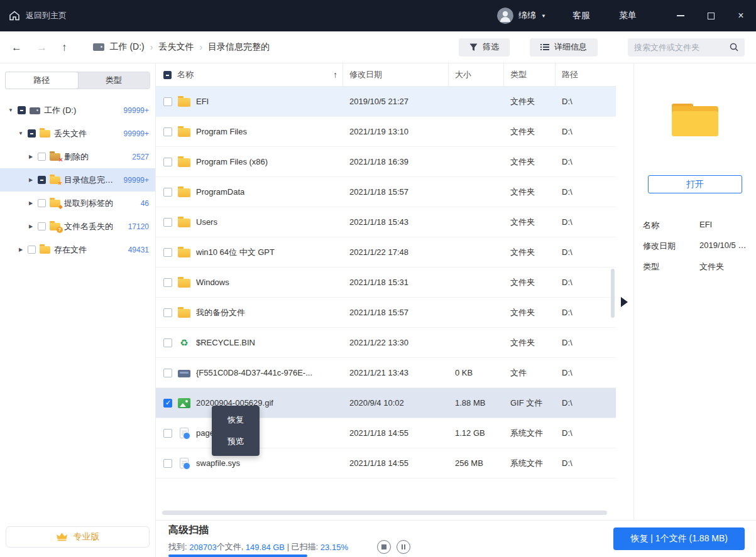 The width and height of the screenshot is (756, 557). Describe the element at coordinates (78, 180) in the screenshot. I see `tree-item: 目录信息完整的 99999+` at that location.